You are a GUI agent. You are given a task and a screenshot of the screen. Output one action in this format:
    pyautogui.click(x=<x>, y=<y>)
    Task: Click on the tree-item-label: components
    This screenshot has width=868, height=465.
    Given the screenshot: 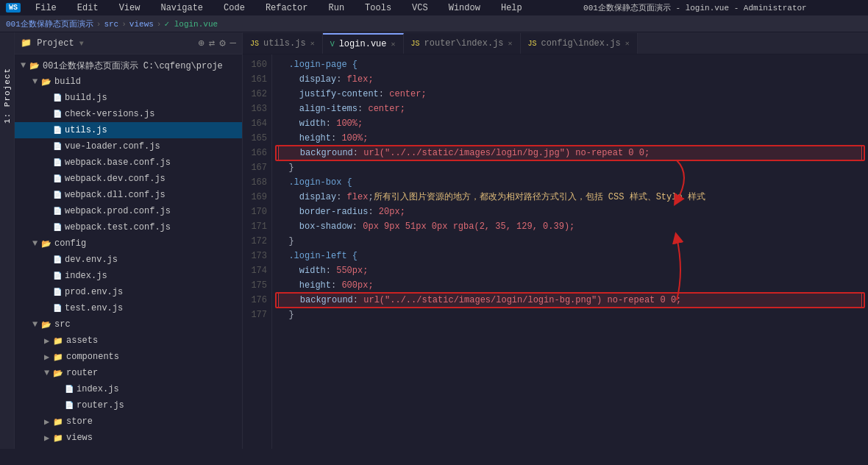 What is the action you would take?
    pyautogui.click(x=93, y=357)
    